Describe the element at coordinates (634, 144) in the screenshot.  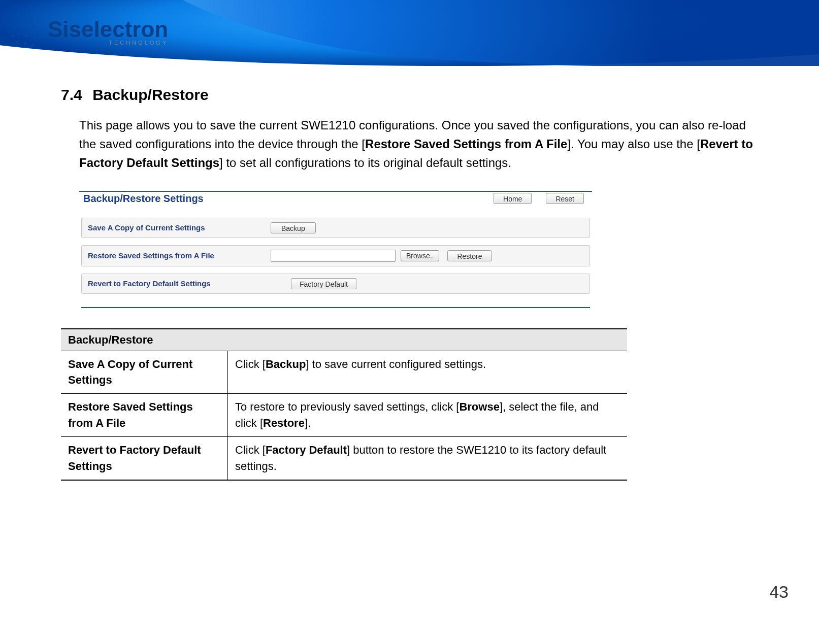
I see `intro-text-part2: ]. You may also use the [` at that location.